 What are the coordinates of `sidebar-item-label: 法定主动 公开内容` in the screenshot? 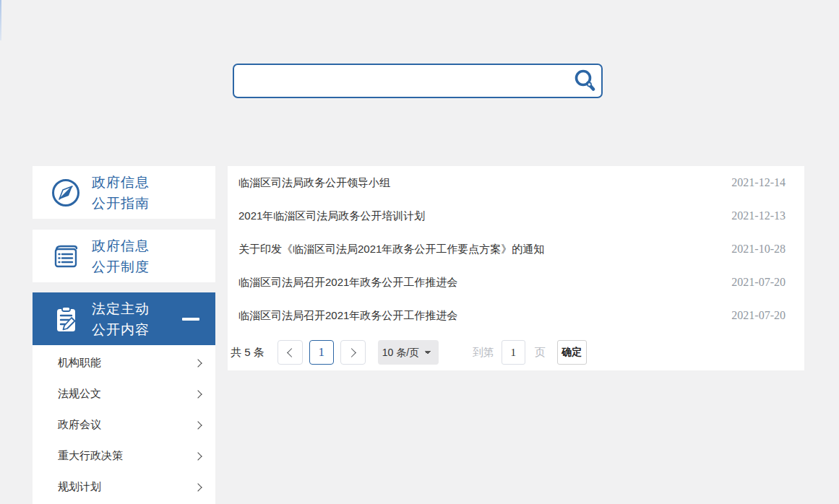 It's located at (121, 319).